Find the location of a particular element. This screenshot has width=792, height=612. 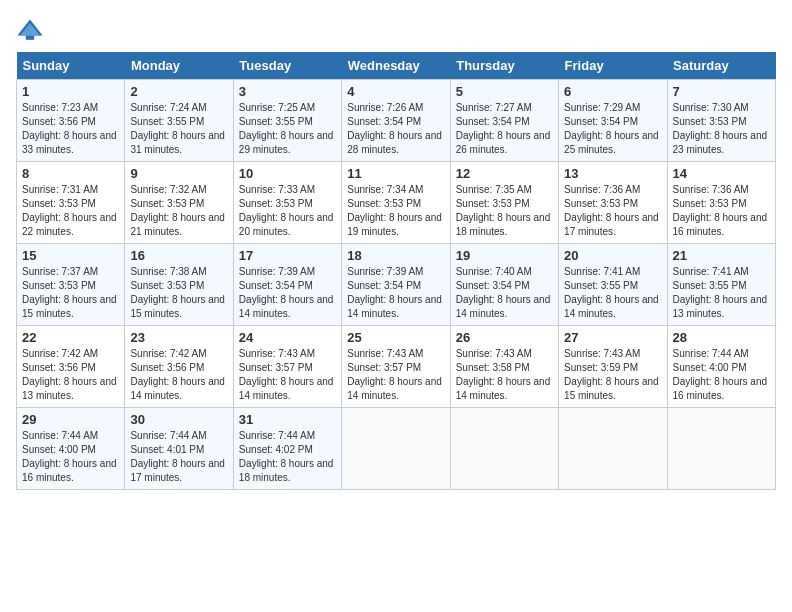

day-number: 4 is located at coordinates (396, 92).